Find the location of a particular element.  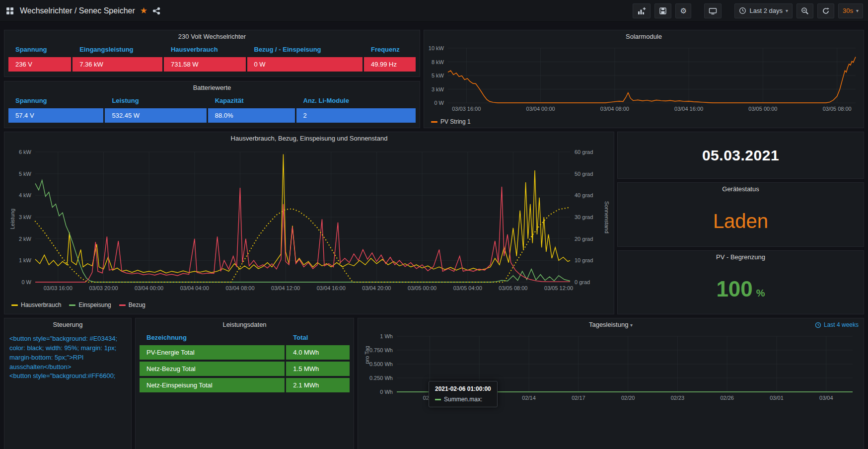

share-icon is located at coordinates (156, 11).